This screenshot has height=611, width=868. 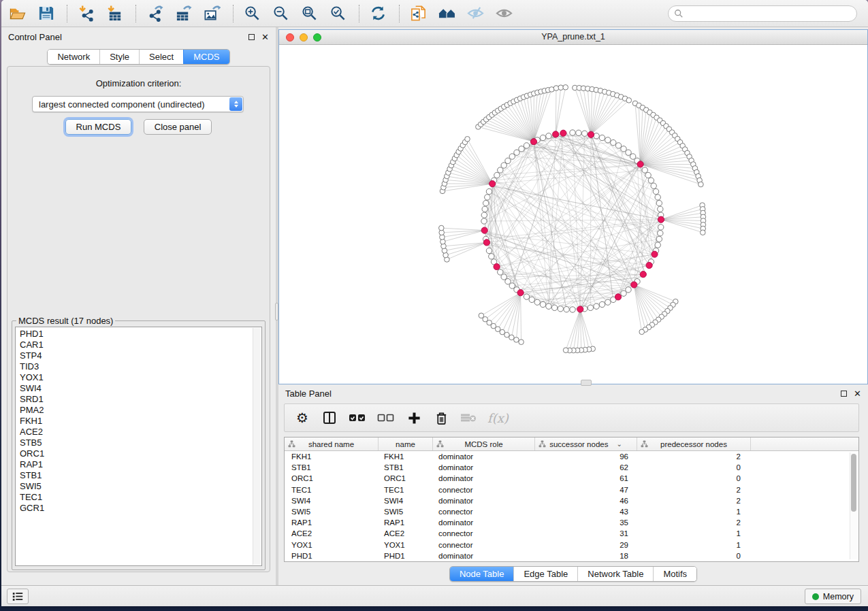 What do you see at coordinates (140, 432) in the screenshot?
I see `mcds-node-item: ACE2` at bounding box center [140, 432].